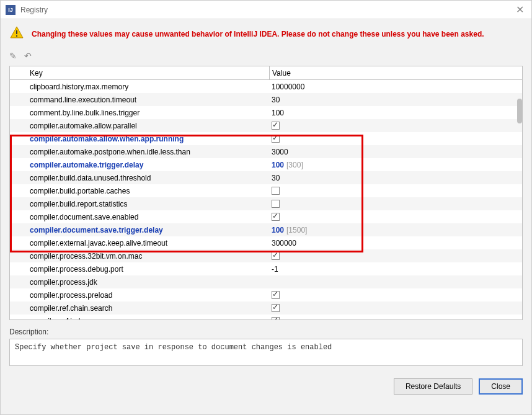  Describe the element at coordinates (148, 282) in the screenshot. I see `key-cell: compiler.process.jdk` at that location.